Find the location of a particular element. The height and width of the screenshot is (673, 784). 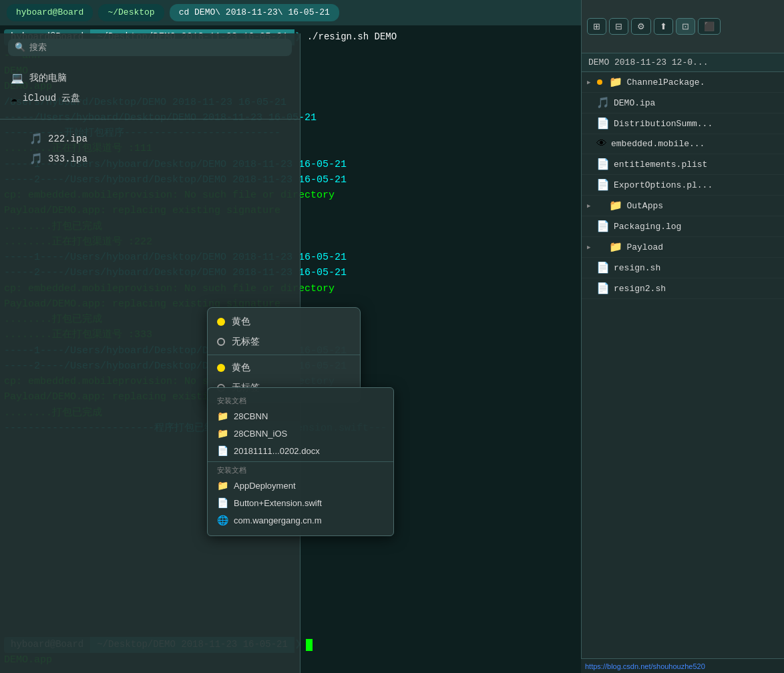

word-icon: 📄 is located at coordinates (223, 451).